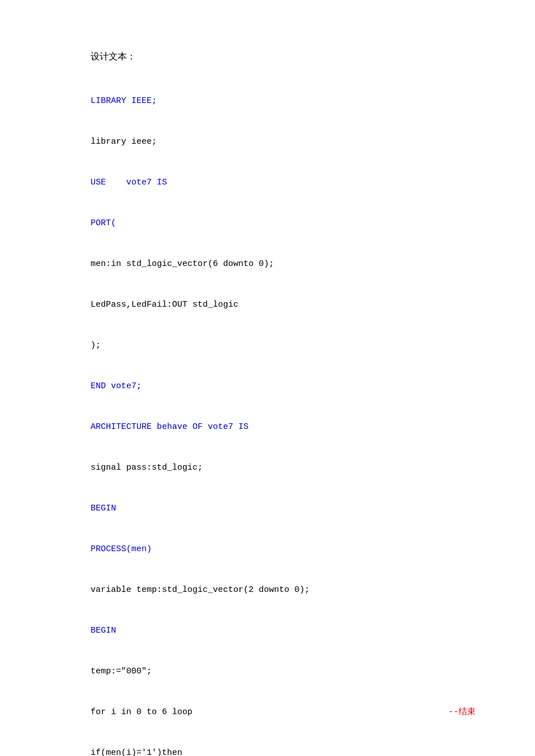  I want to click on code-line-13: variable temp:std_logic_vector(2 downto …, so click(290, 590).